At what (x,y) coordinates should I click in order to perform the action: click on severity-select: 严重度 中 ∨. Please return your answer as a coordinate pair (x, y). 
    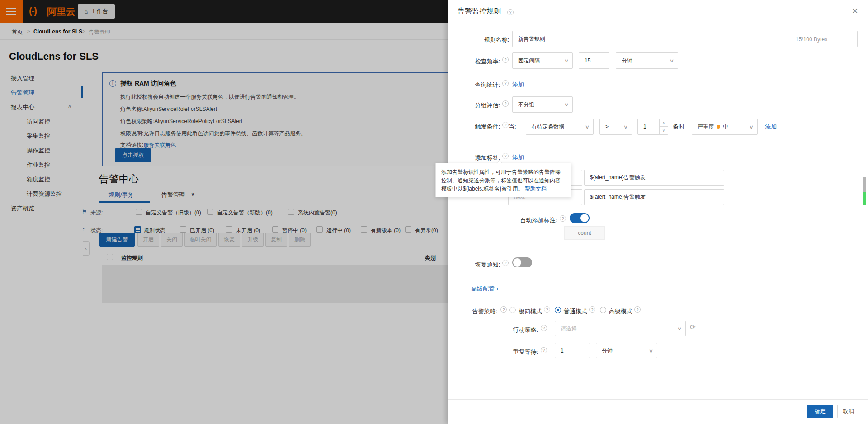
    Looking at the image, I should click on (725, 127).